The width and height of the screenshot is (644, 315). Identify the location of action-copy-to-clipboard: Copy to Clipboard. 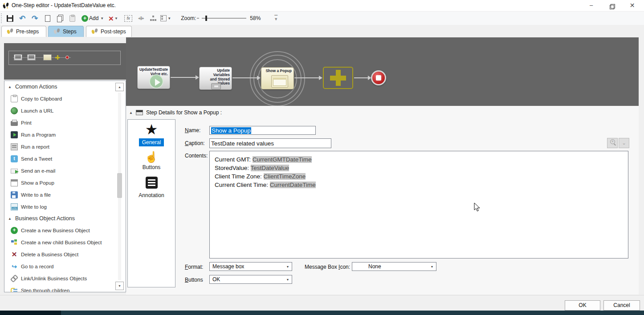
(60, 99).